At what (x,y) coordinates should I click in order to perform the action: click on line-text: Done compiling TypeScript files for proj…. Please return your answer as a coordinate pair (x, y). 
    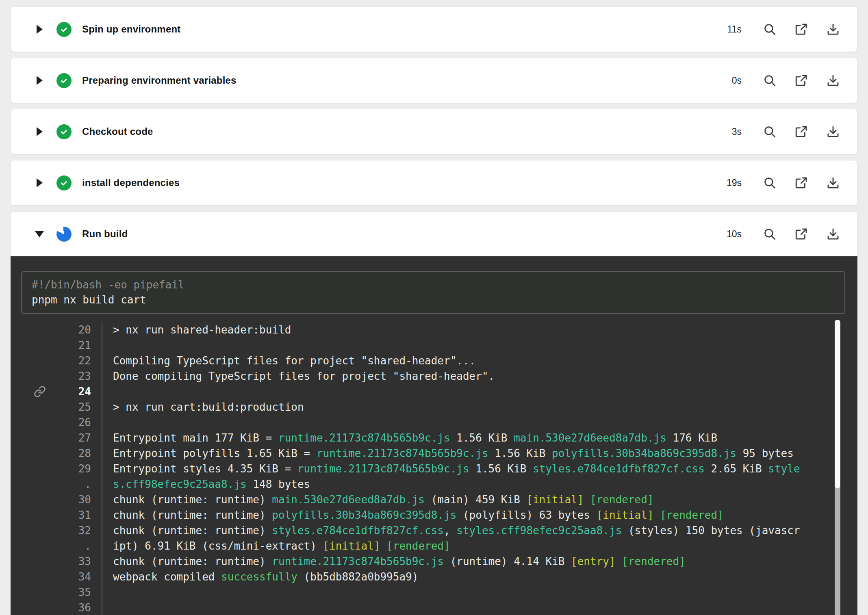
    Looking at the image, I should click on (298, 376).